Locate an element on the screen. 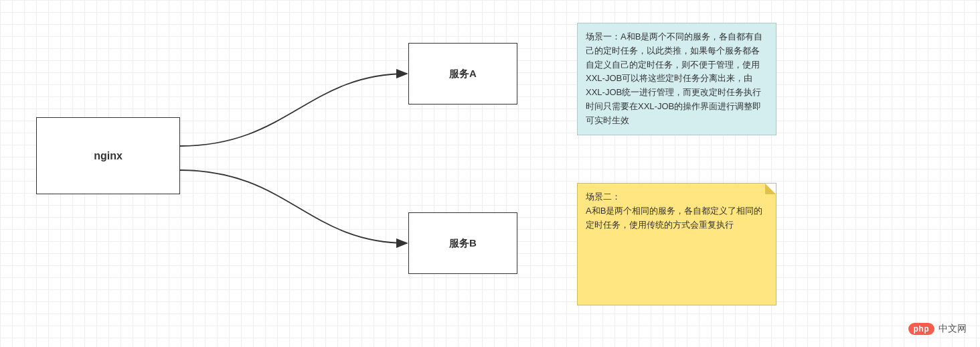  note-scenario-2-text: A和B是两个相同的服务，各自都定义了相同的定时任务，使用传统的方式会重复执行 is located at coordinates (677, 218).